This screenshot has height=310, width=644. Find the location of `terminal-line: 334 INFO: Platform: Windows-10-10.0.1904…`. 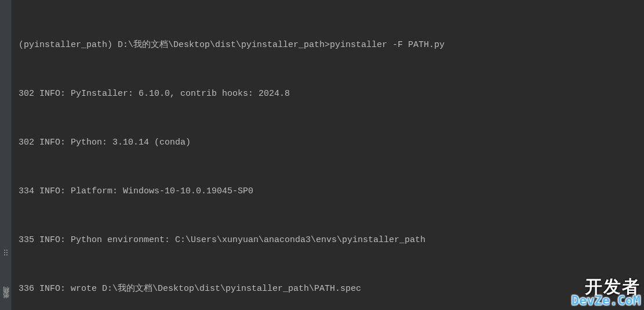

terminal-line: 334 INFO: Platform: Windows-10-10.0.1904… is located at coordinates (328, 192).